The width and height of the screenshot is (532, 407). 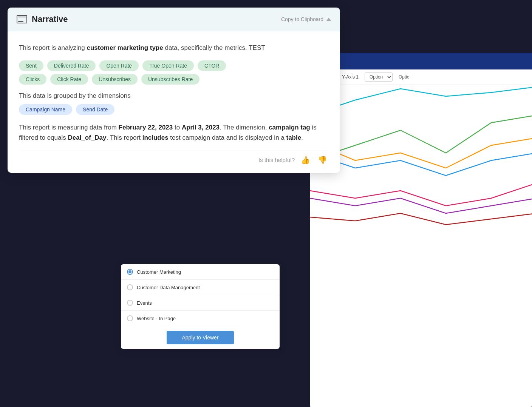 What do you see at coordinates (174, 133) in the screenshot?
I see `narrative-date-filter: This report is measuring data from Febru…` at bounding box center [174, 133].